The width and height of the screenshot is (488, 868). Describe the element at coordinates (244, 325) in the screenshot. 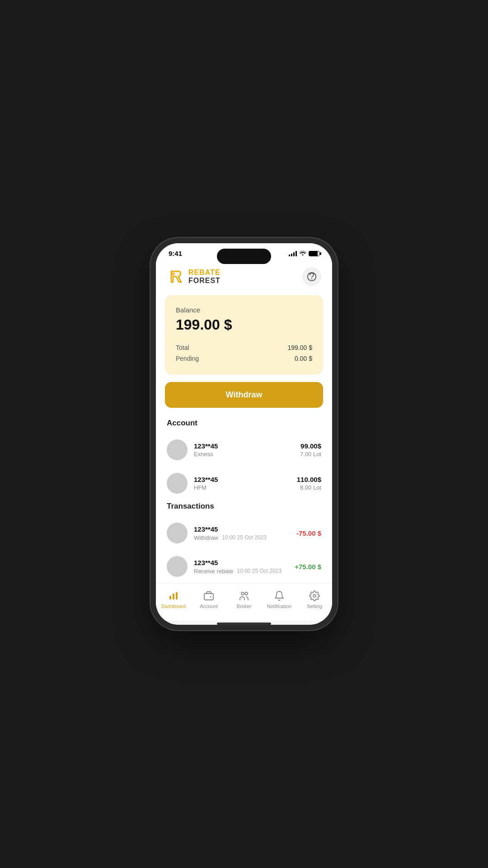

I see `balance-amount: 199.00 $` at that location.